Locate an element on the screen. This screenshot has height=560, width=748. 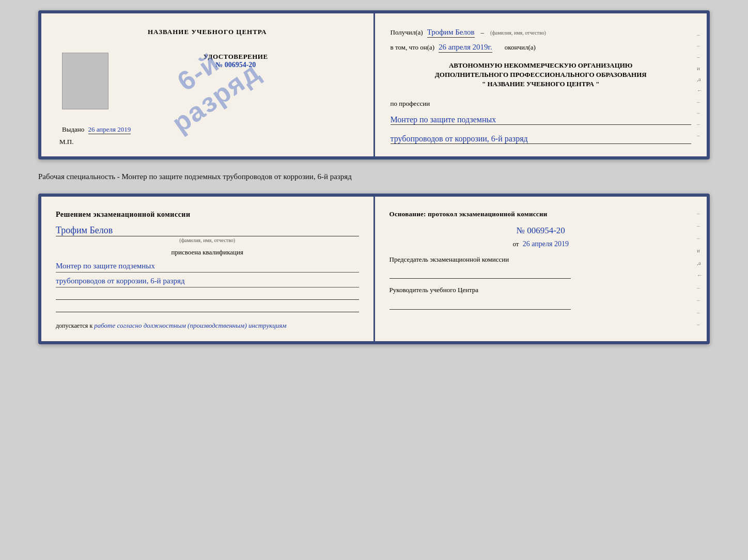
bottom-name-sub: (фамилия, имя, отчество) is located at coordinates (208, 241).